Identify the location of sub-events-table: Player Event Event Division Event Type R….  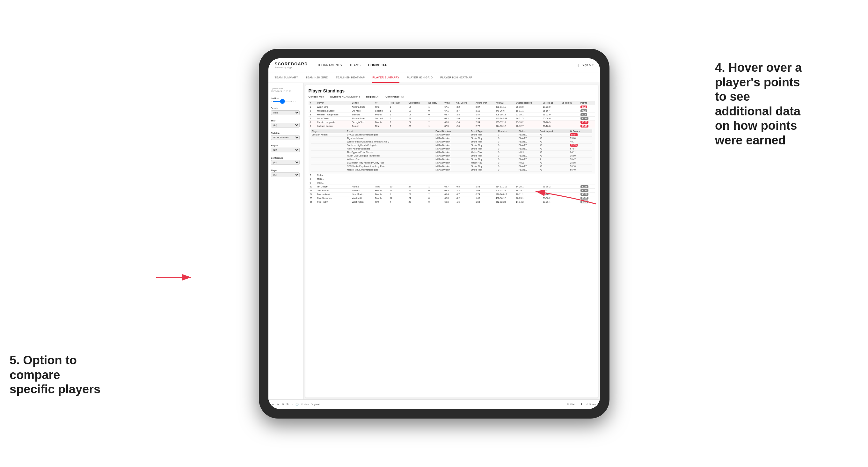
(452, 151).